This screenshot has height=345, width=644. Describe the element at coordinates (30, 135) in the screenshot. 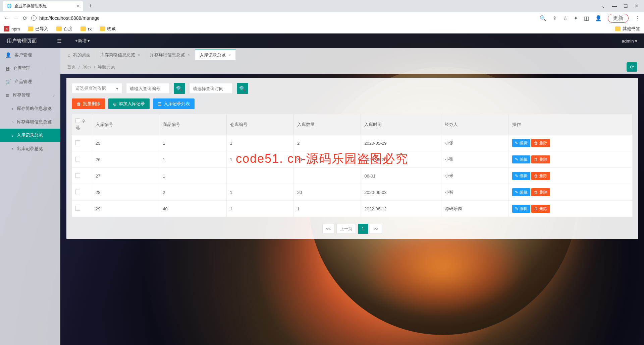

I see `sidebar-item-stock-in: ›入库记录总览` at that location.